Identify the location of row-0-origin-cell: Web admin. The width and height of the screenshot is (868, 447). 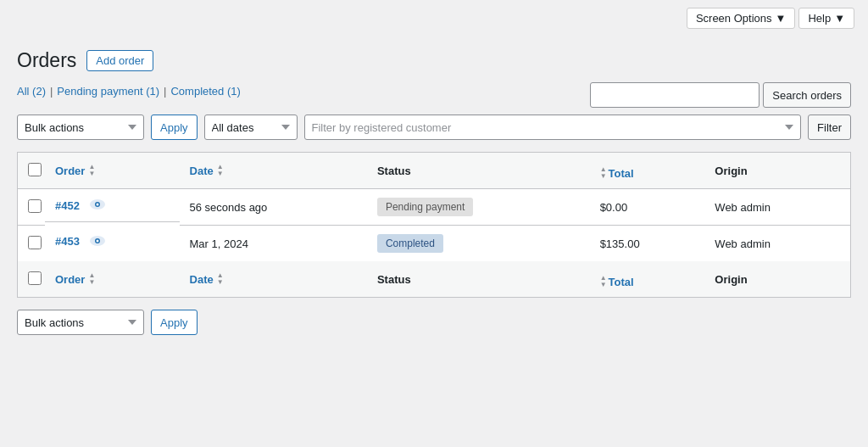
(777, 207).